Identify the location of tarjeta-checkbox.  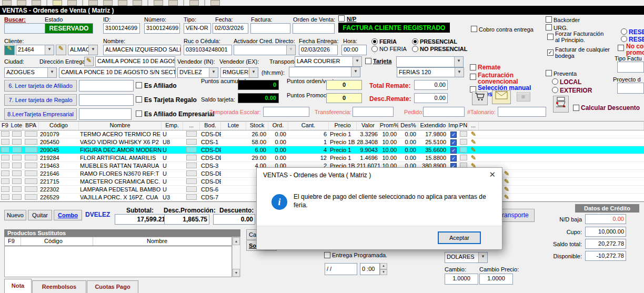
(368, 61).